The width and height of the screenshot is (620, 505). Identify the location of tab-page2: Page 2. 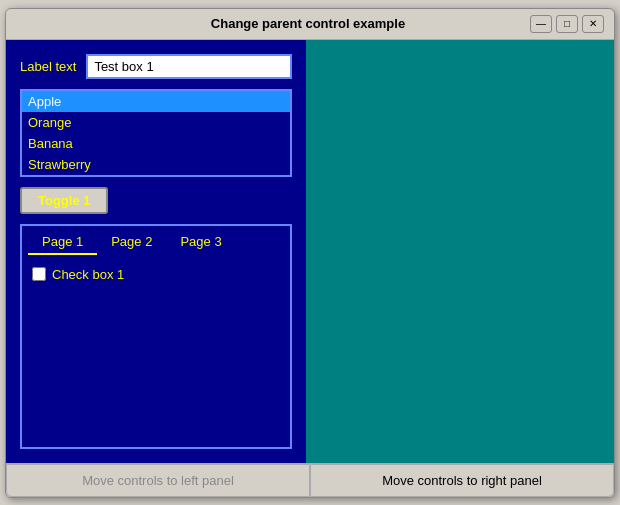
(132, 242).